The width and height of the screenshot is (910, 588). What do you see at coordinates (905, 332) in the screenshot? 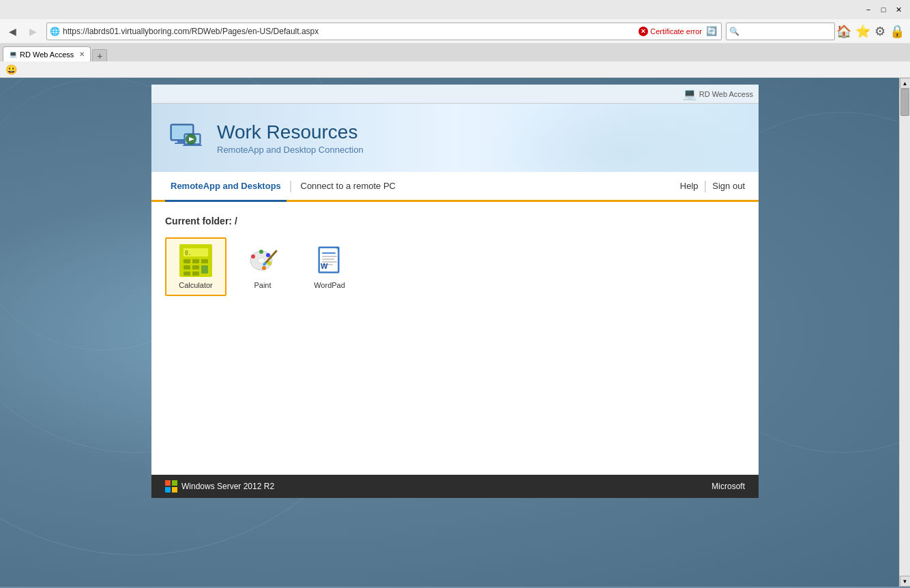
I see `scrollbar-right: ▲ ▼` at bounding box center [905, 332].